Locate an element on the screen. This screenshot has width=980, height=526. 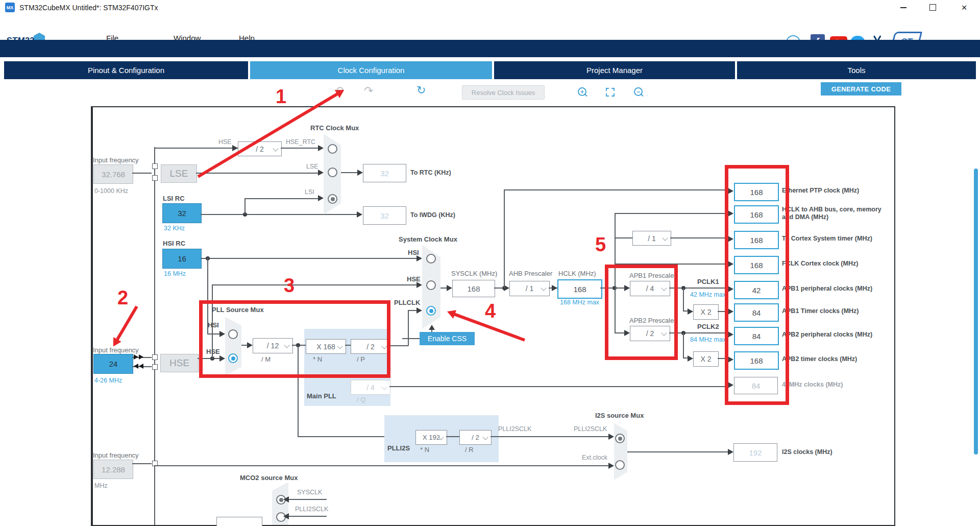
hse-rtc-wire-label: HSE_RTC is located at coordinates (301, 142).